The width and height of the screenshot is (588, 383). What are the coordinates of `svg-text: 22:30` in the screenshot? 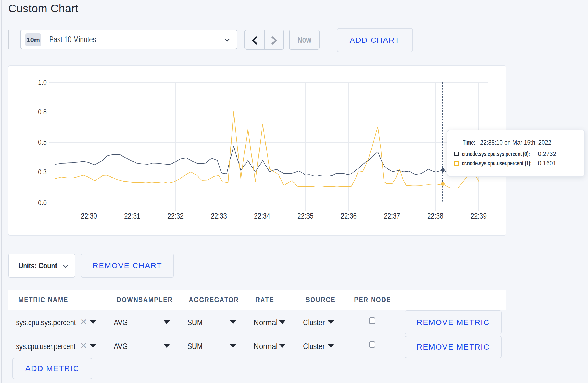 It's located at (89, 216).